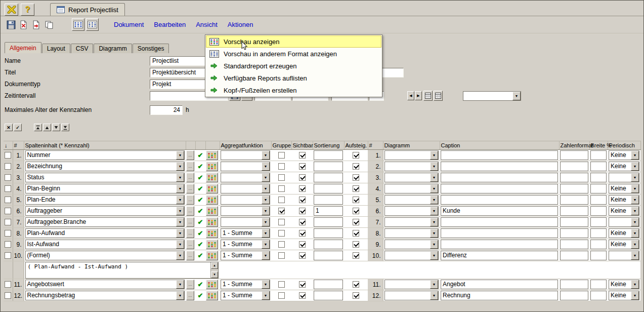 The width and height of the screenshot is (644, 312). I want to click on zeitintervall-preset-select: ▼, so click(492, 96).